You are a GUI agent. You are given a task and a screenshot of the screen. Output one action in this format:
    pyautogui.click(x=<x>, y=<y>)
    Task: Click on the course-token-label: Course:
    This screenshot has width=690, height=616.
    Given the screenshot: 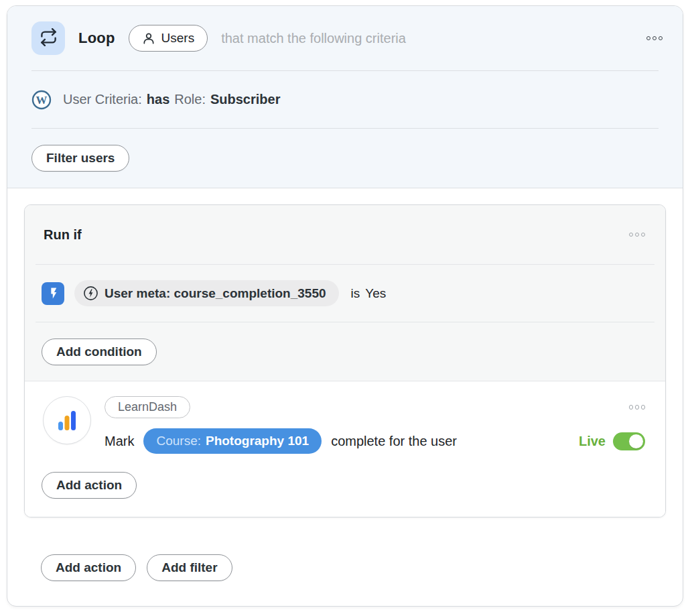 What is the action you would take?
    pyautogui.click(x=178, y=441)
    